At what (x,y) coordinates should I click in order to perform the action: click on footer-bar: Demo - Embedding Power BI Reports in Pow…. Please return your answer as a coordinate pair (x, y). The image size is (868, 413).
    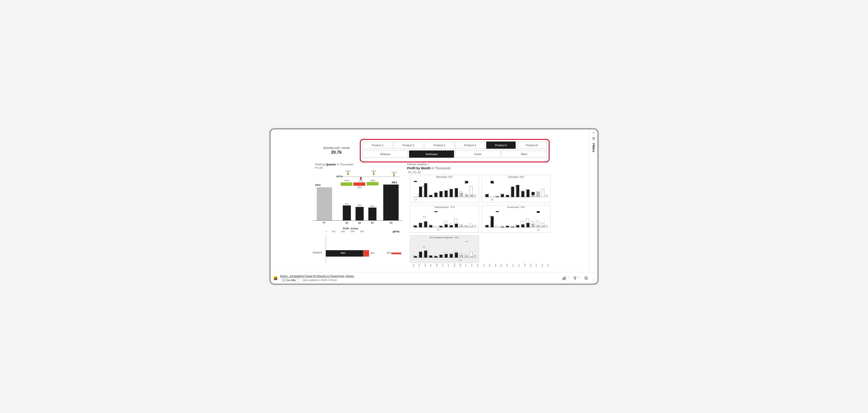
    Looking at the image, I should click on (434, 278).